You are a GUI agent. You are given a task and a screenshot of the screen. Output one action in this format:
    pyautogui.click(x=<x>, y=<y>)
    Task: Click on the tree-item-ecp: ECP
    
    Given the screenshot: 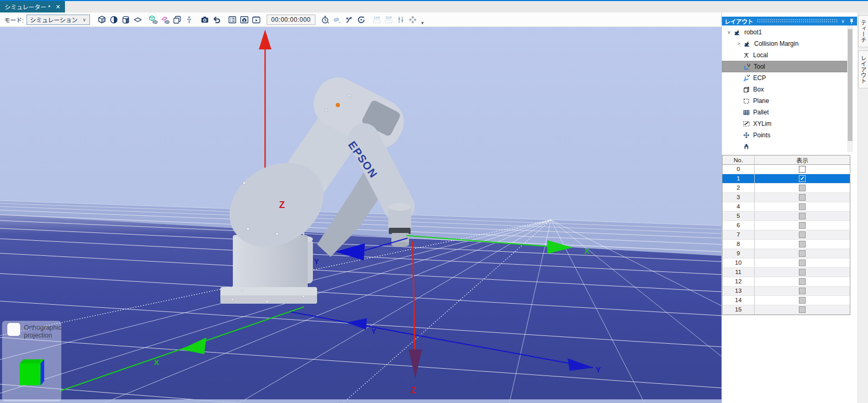 What is the action you would take?
    pyautogui.click(x=790, y=78)
    